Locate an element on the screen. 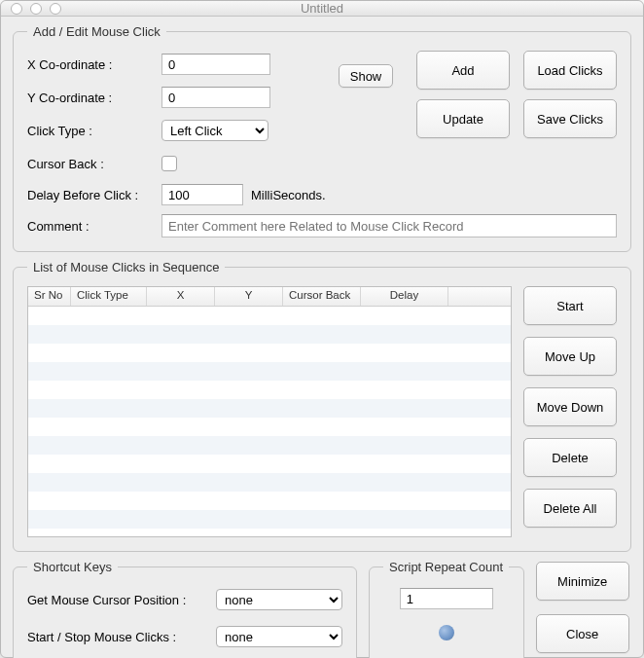 The image size is (644, 658). cursor-back-checkbox is located at coordinates (169, 164).